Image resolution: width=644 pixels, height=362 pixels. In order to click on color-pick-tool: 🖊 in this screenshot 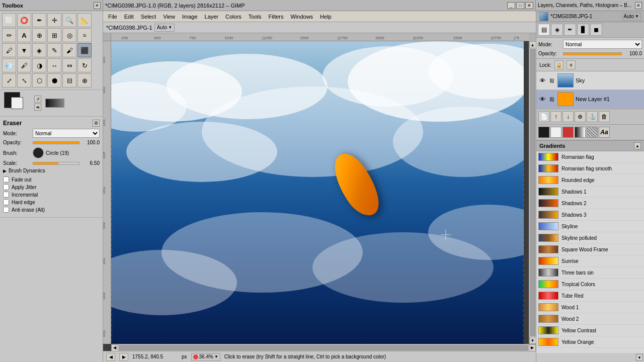, I will do `click(9, 50)`.